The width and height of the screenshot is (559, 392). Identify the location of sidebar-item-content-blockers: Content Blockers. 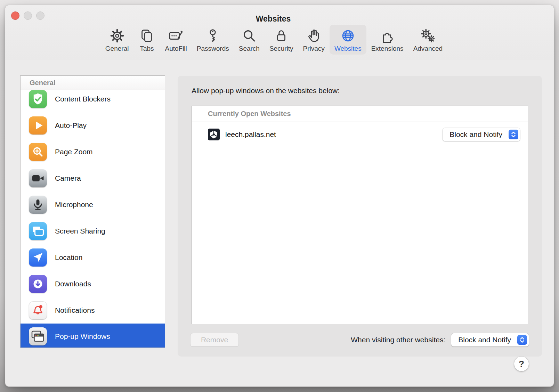
(92, 101).